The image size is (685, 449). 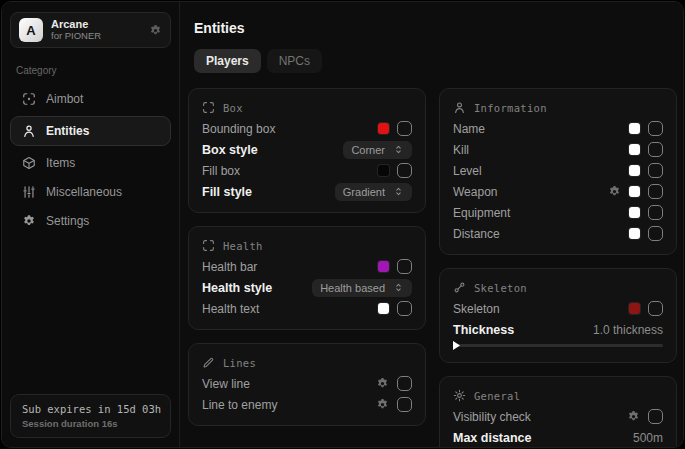 I want to click on box-style-dropdown: Corner, so click(x=378, y=150).